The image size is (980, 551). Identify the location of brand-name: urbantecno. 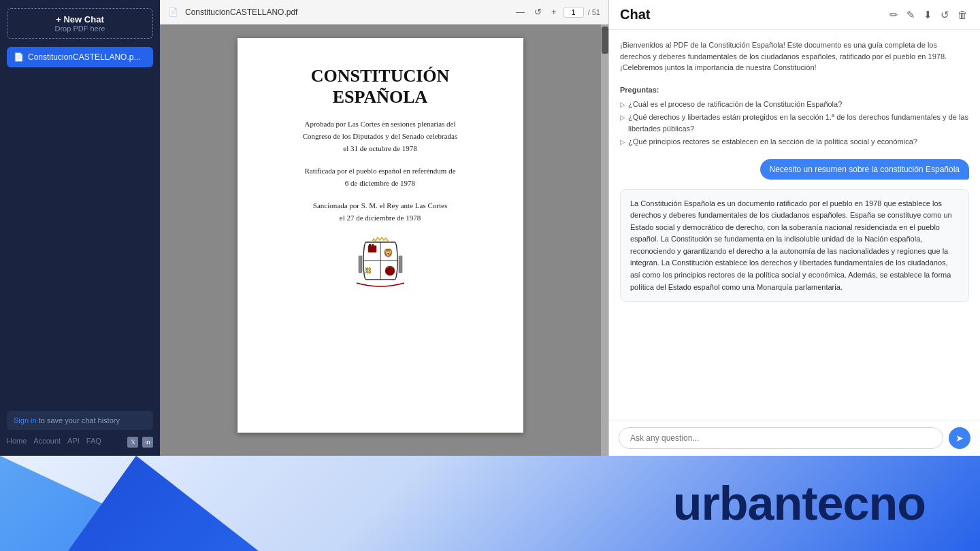
(799, 503).